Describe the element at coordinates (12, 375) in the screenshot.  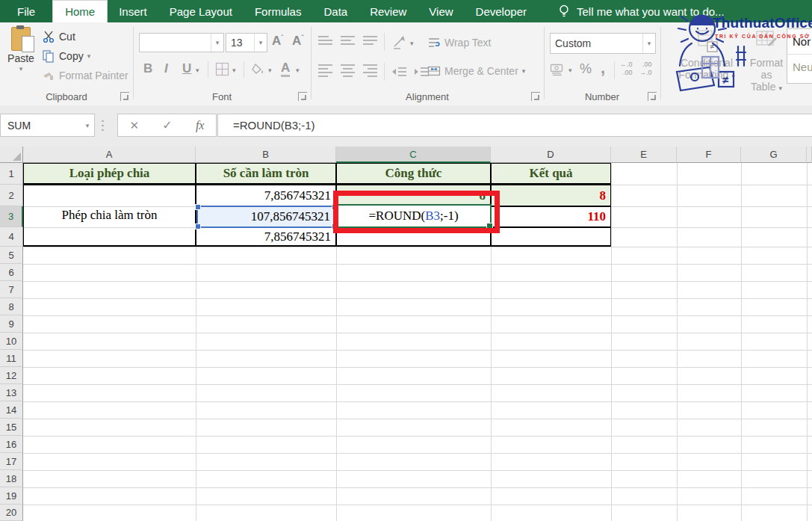
I see `row-header-12: 12` at that location.